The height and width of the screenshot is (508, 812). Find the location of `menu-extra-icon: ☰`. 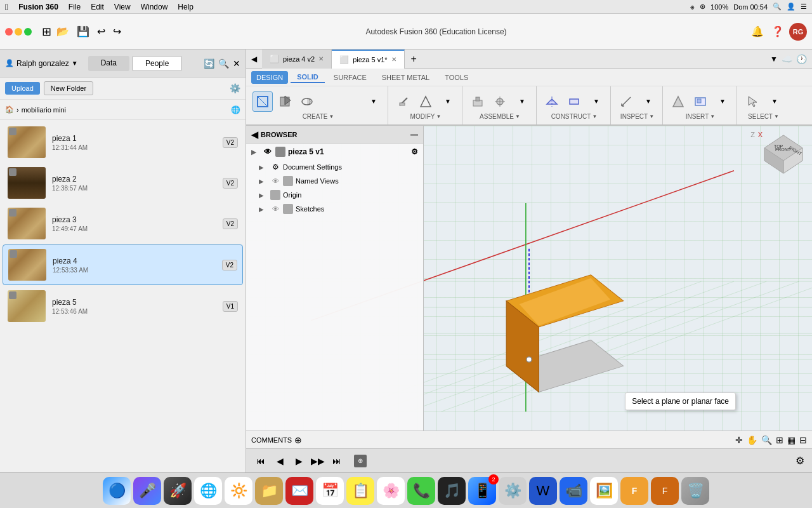

menu-extra-icon: ☰ is located at coordinates (804, 6).